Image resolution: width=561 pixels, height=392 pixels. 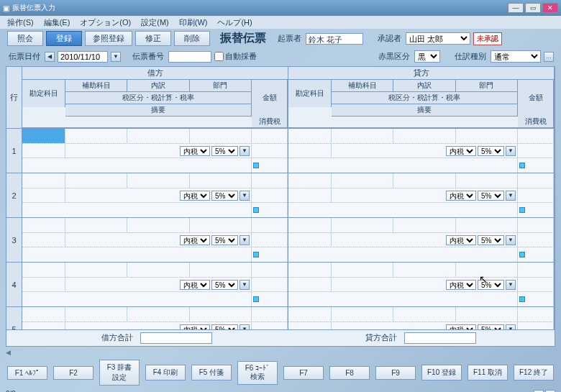 What do you see at coordinates (516, 56) in the screenshot?
I see `jtype-select: 通常` at bounding box center [516, 56].